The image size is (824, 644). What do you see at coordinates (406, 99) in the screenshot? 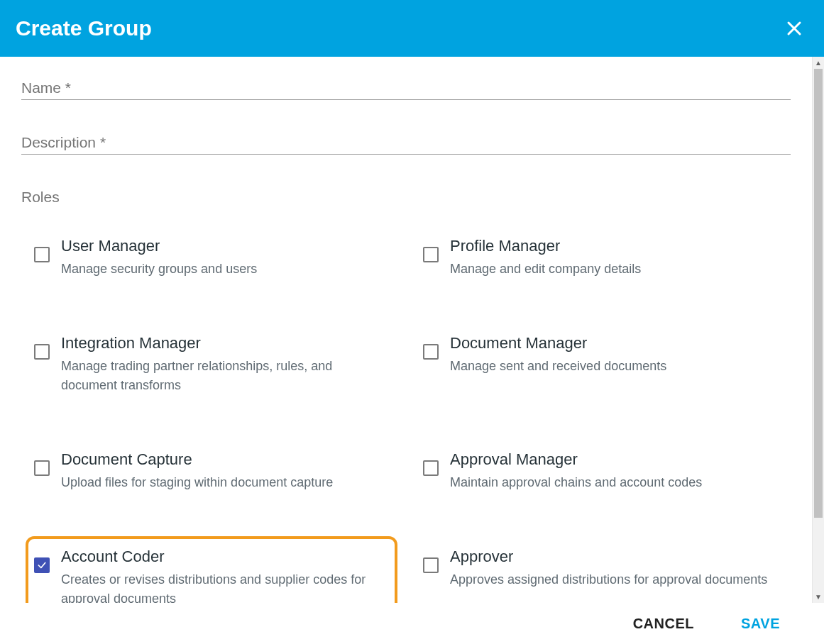
I see `name-field-underline` at bounding box center [406, 99].